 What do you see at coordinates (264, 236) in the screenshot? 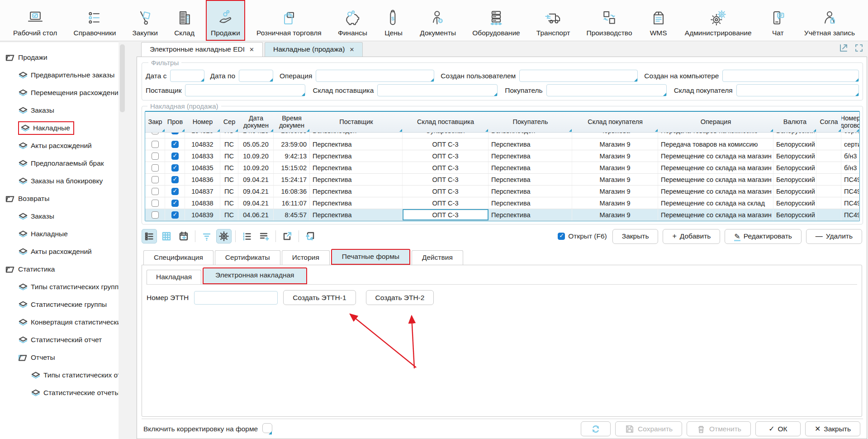
I see `list-add-button` at bounding box center [264, 236].